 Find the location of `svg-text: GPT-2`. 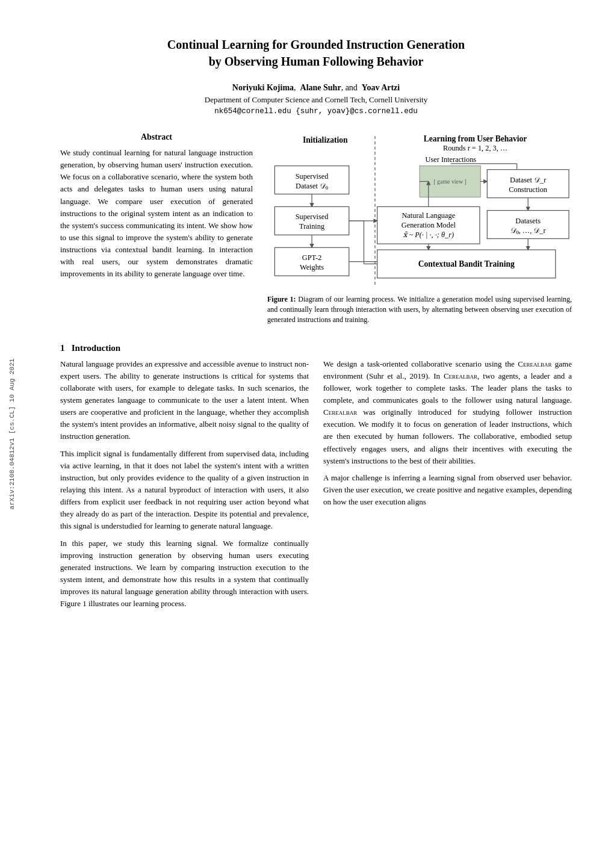

svg-text: GPT-2 is located at coordinates (312, 258).